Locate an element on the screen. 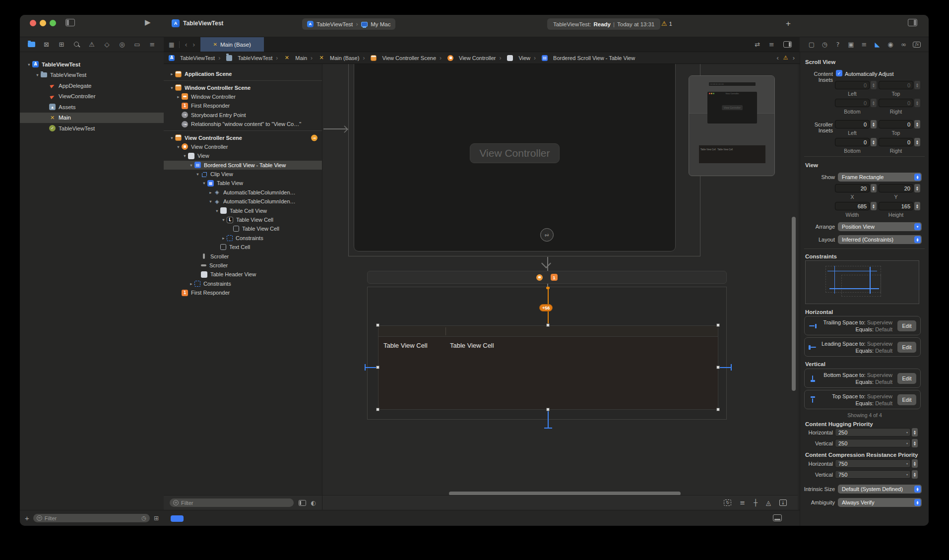 The height and width of the screenshot is (560, 949). hugging-horizontal-combo: 250 is located at coordinates (873, 433).